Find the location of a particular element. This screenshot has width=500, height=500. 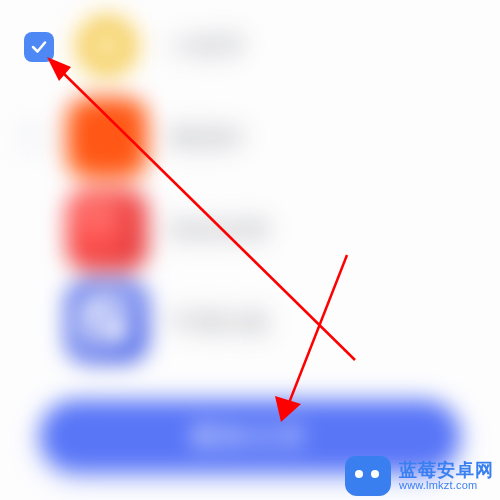

checkbox-empty is located at coordinates (33, 138).